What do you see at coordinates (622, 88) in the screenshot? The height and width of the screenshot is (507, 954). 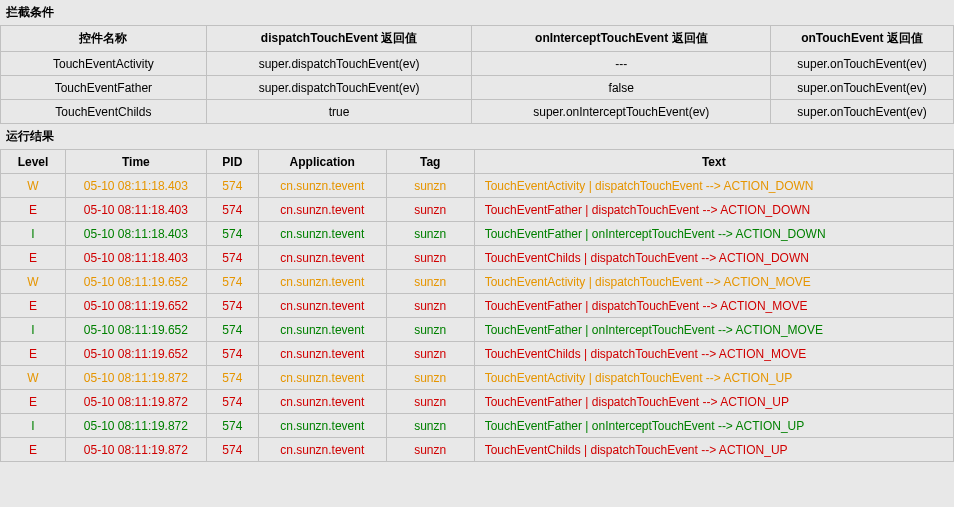 I see `cell-intercept: false` at bounding box center [622, 88].